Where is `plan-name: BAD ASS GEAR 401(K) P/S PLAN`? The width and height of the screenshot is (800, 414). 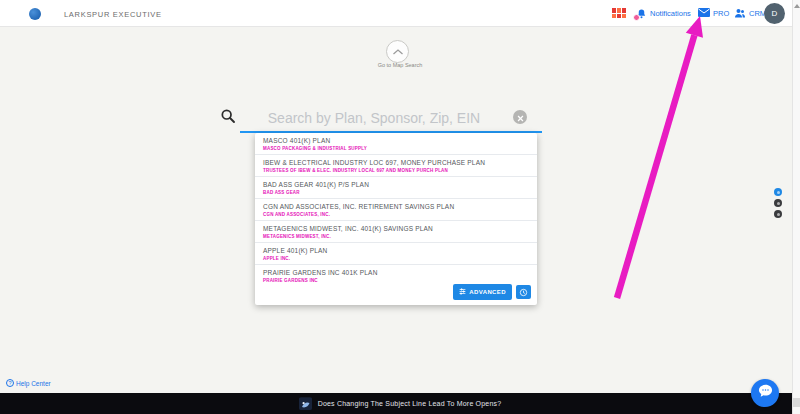
plan-name: BAD ASS GEAR 401(K) P/S PLAN is located at coordinates (396, 184).